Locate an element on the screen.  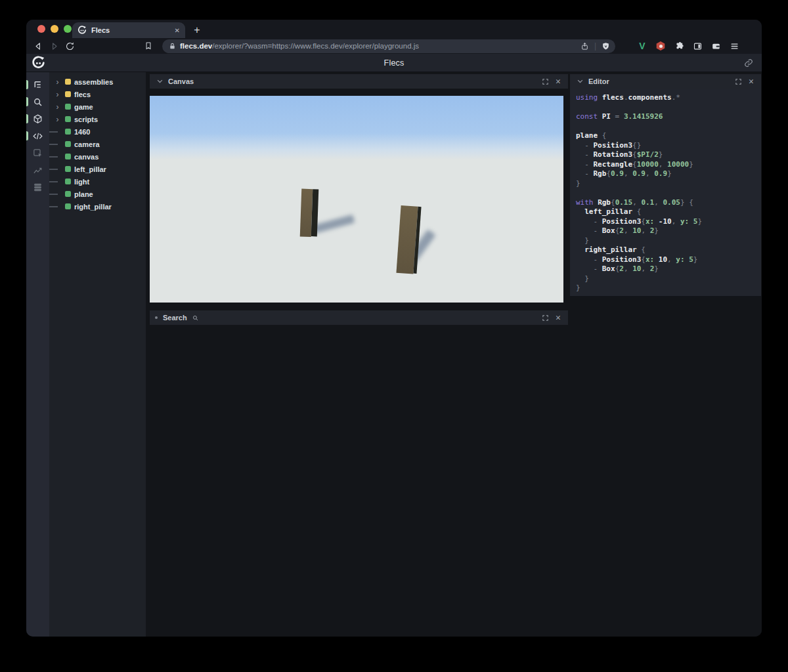
editor-panel-header: Editor ✕ is located at coordinates (666, 81).